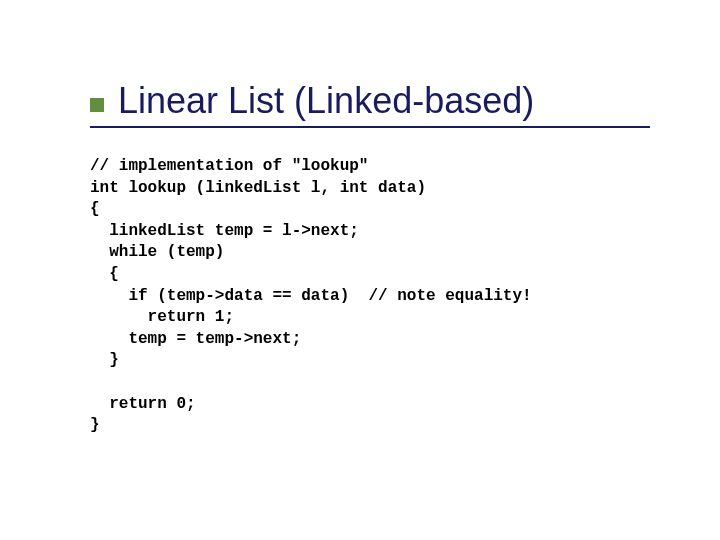 The width and height of the screenshot is (720, 540). What do you see at coordinates (370, 127) in the screenshot?
I see `title-underline` at bounding box center [370, 127].